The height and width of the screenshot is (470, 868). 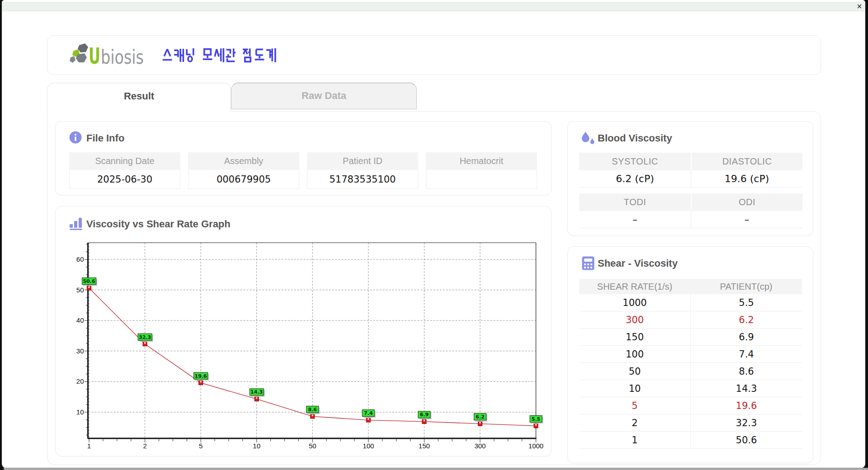 I want to click on svg-text: 30, so click(x=80, y=351).